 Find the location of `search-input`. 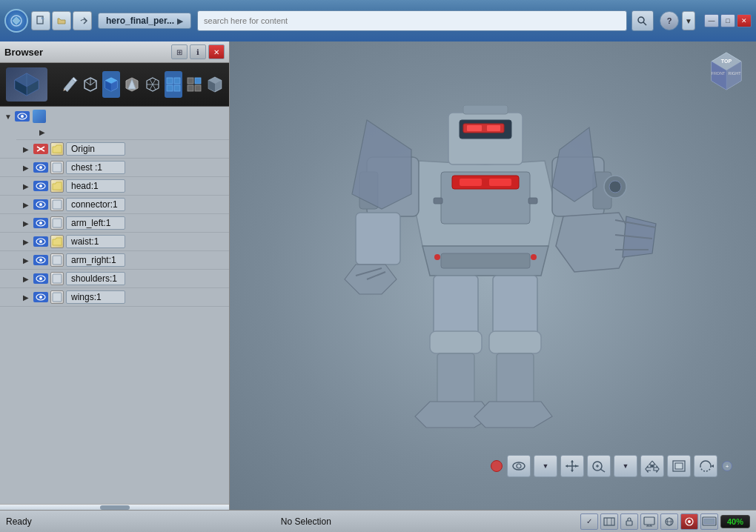

search-input is located at coordinates (412, 21).